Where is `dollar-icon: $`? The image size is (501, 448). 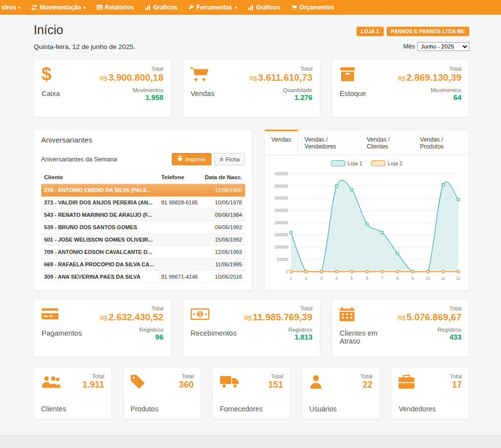
dollar-icon: $ is located at coordinates (50, 74).